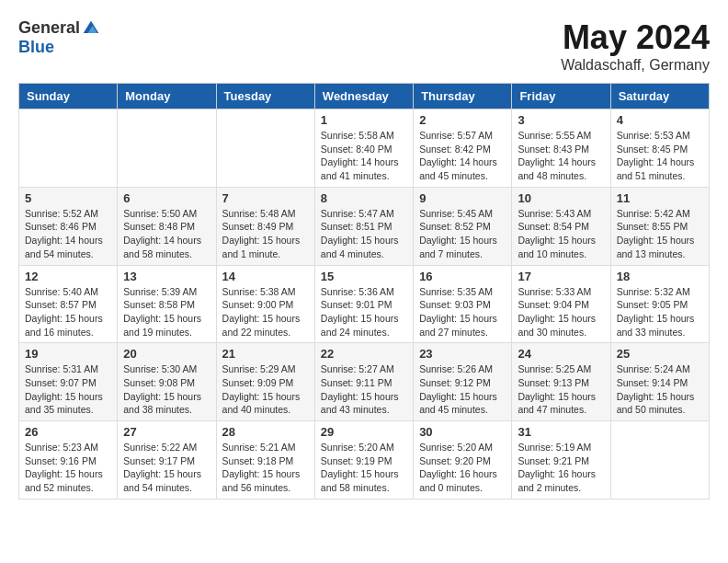  Describe the element at coordinates (660, 353) in the screenshot. I see `day-number: 25` at that location.